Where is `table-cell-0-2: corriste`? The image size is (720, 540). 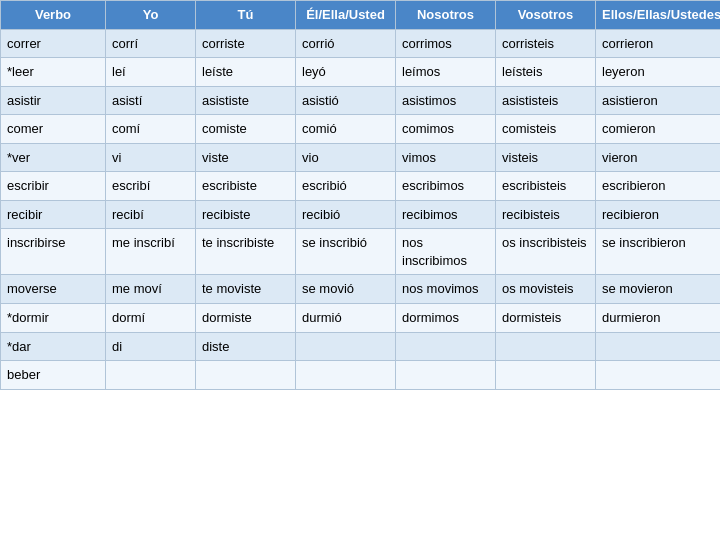
table-cell-0-2: corriste is located at coordinates (246, 44).